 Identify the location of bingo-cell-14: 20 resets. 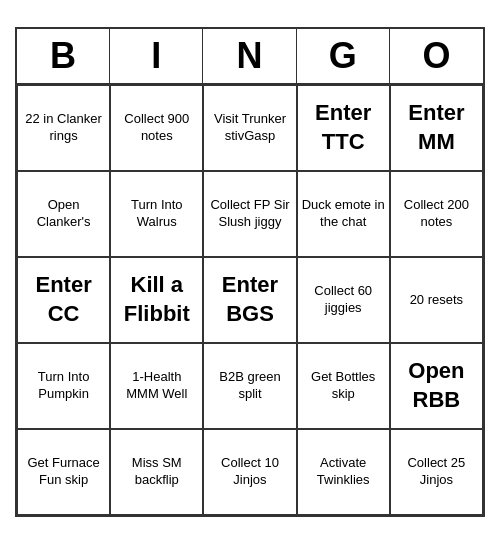
(436, 300).